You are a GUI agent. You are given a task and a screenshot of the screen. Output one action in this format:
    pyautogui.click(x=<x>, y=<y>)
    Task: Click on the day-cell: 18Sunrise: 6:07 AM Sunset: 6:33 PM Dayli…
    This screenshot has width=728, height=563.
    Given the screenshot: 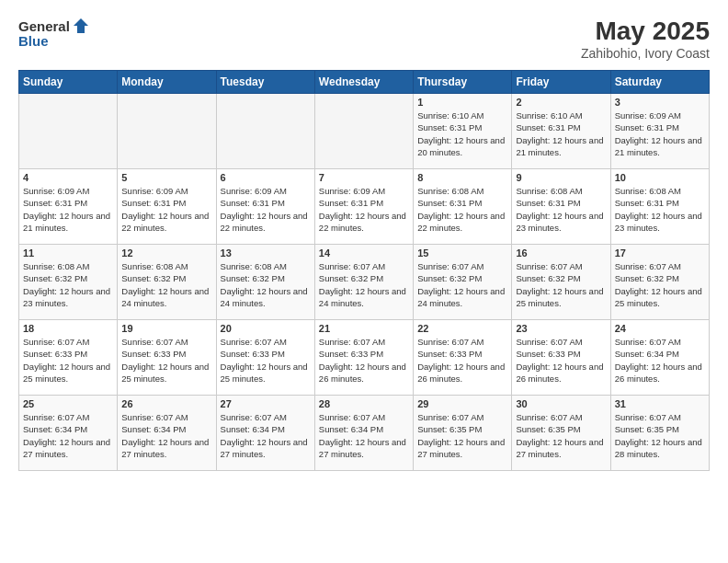 What is the action you would take?
    pyautogui.click(x=68, y=358)
    